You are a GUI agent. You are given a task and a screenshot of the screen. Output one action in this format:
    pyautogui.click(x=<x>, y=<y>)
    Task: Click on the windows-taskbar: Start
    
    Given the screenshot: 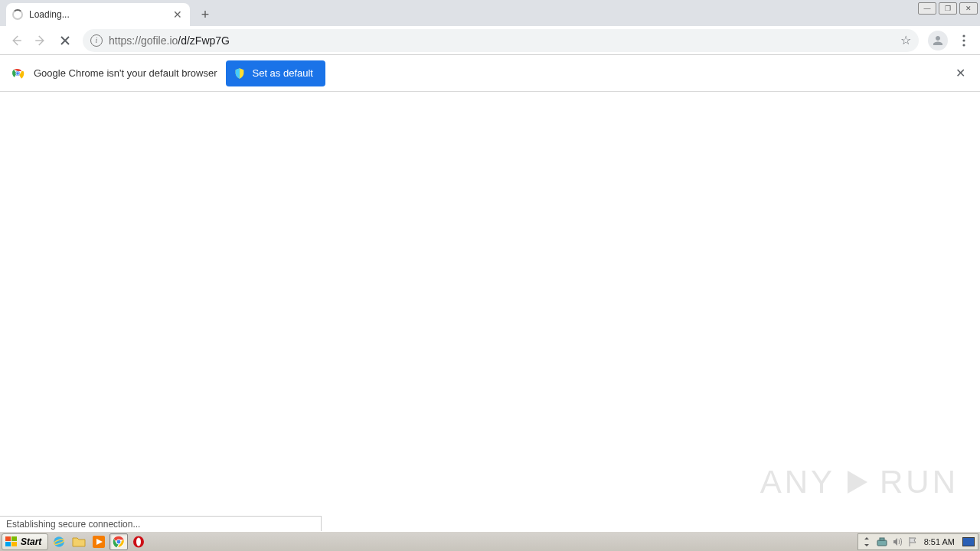 What is the action you would take?
    pyautogui.click(x=490, y=541)
    